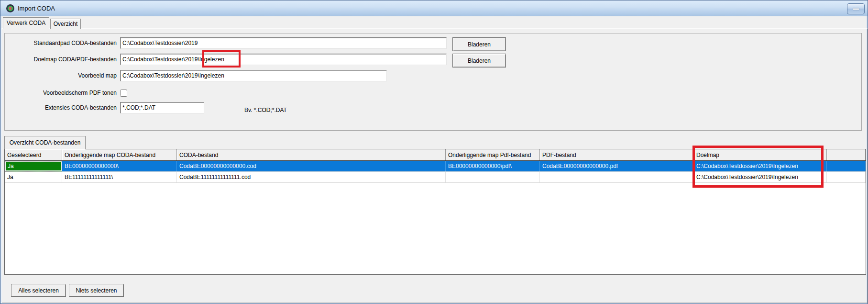 This screenshot has width=868, height=304. What do you see at coordinates (435, 177) in the screenshot?
I see `table-row: Ja BE11111111111111\ CodaBE1111111111111…` at bounding box center [435, 177].